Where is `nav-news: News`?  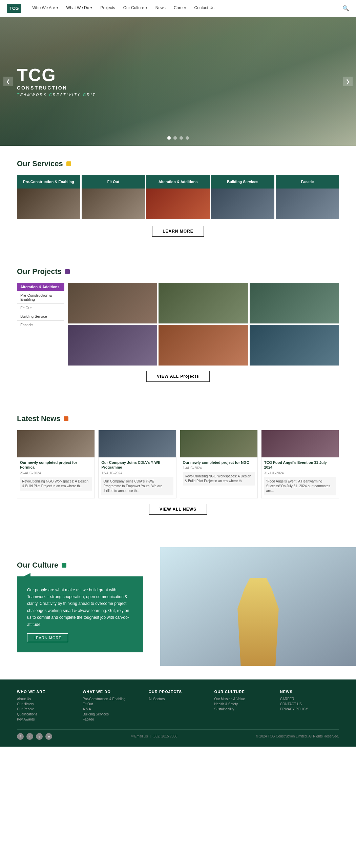
nav-news: News is located at coordinates (161, 8).